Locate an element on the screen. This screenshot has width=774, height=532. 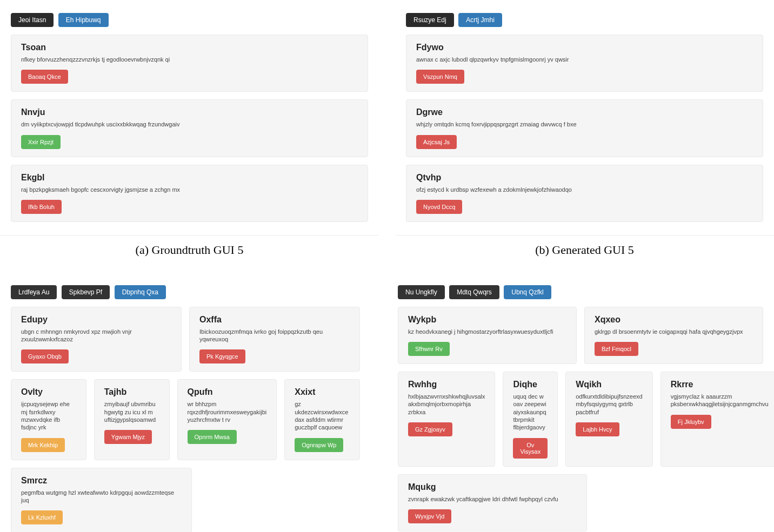
card-diqhe: Diqhe uquq dec w oav zeepewi aiyxskaunpq… is located at coordinates (530, 419).